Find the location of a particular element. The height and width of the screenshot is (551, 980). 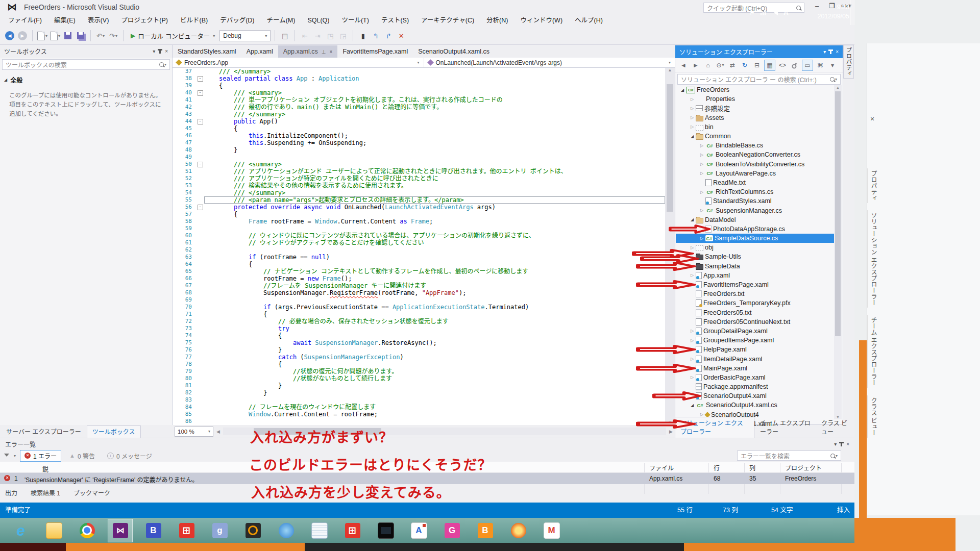

tree-item: FreeOrders.txt is located at coordinates (755, 294).